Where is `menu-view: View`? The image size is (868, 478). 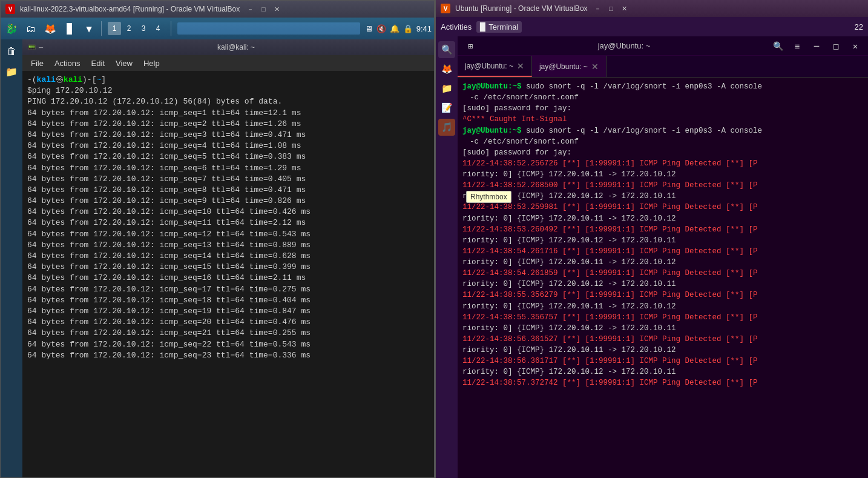
menu-view: View is located at coordinates (124, 63).